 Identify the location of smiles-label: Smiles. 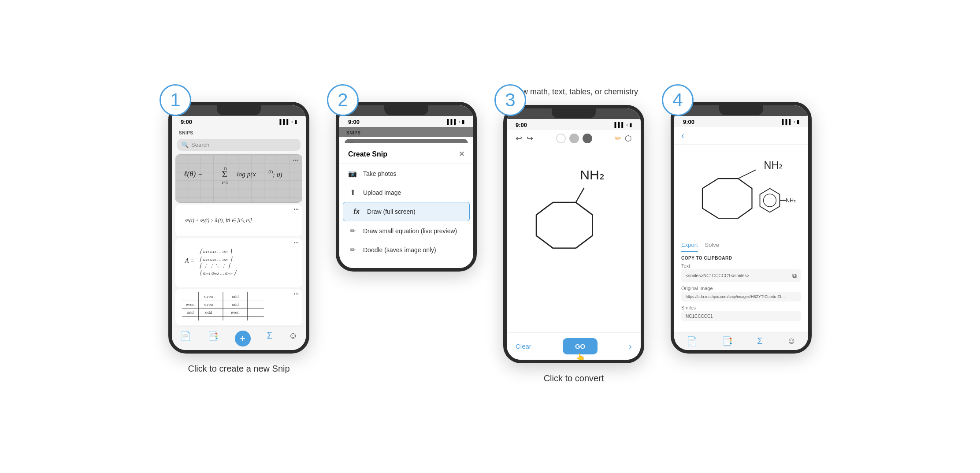
(741, 308).